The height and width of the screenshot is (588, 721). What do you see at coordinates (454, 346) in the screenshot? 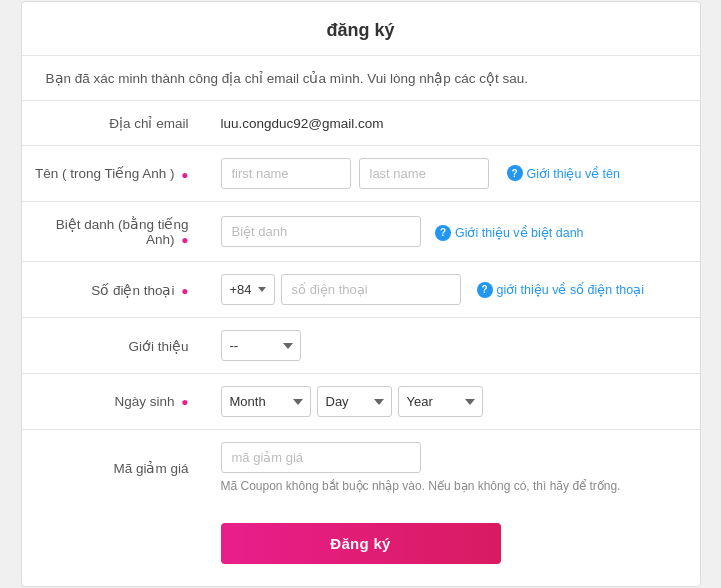
I see `gender-input-cell: -- Nam Nữ Khác` at bounding box center [454, 346].